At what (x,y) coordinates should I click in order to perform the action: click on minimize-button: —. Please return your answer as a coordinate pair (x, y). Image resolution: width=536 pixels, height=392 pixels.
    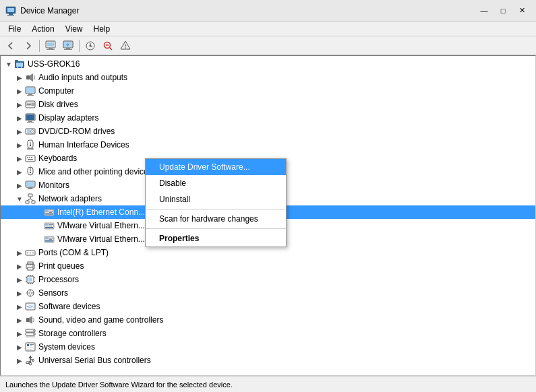
    Looking at the image, I should click on (484, 11).